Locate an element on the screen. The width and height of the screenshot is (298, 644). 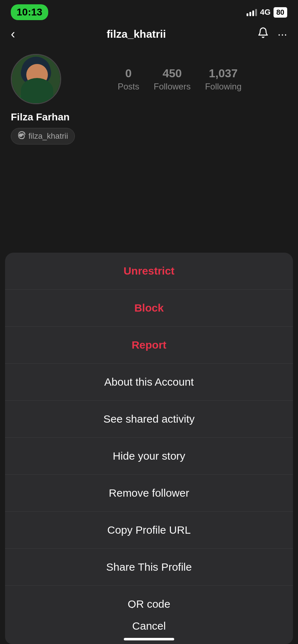
hide-story-button: Hide your story is located at coordinates (149, 456).